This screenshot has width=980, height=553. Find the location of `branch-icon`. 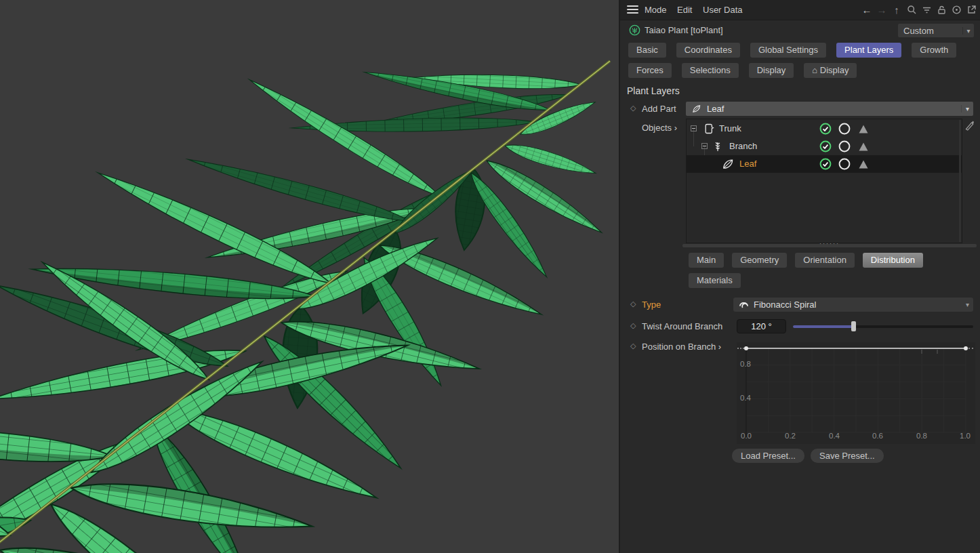

branch-icon is located at coordinates (718, 146).